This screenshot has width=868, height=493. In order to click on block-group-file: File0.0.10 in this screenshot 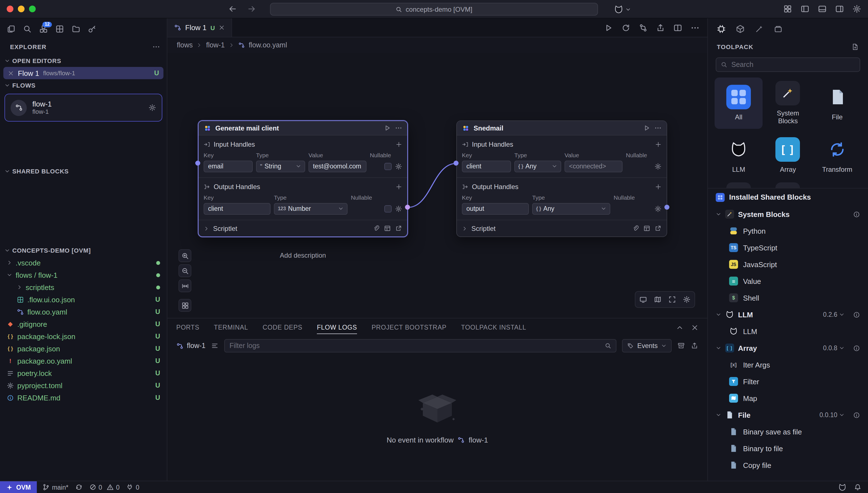, I will do `click(788, 415)`.